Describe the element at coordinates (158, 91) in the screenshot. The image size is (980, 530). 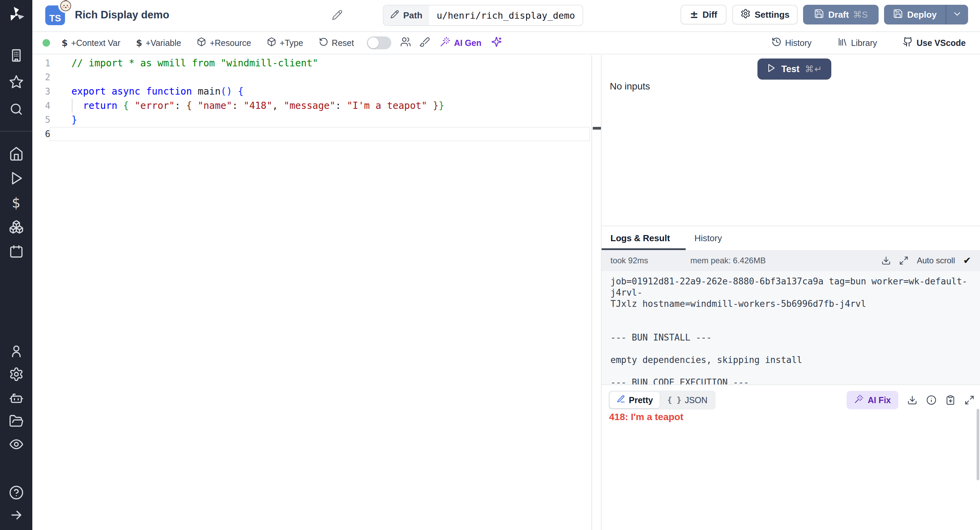
I see `code-line-content: export async function main() {` at that location.